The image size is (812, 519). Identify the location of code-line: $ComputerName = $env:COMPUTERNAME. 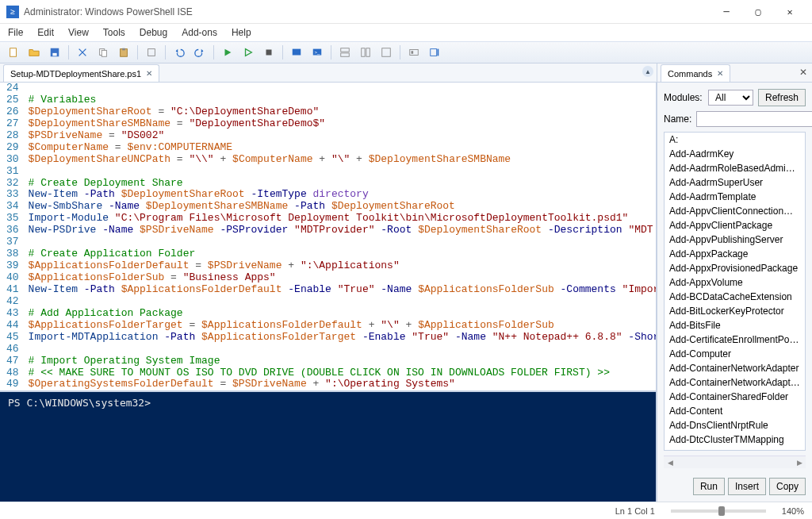
(343, 148).